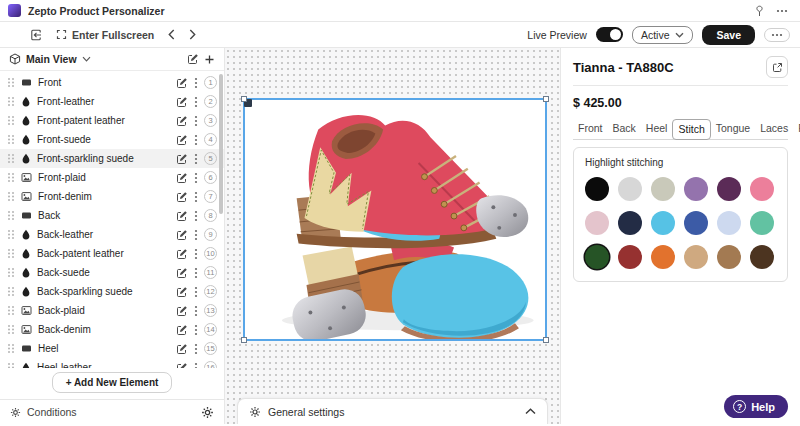  Describe the element at coordinates (111, 412) in the screenshot. I see `conditions-label: Conditions` at that location.